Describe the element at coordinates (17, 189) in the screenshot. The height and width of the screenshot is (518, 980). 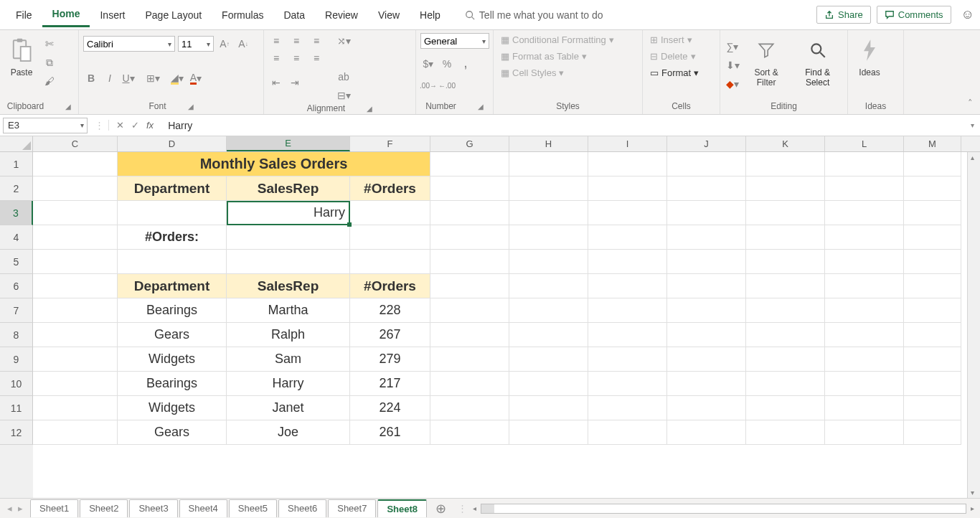
I see `row-header-2: 2` at that location.